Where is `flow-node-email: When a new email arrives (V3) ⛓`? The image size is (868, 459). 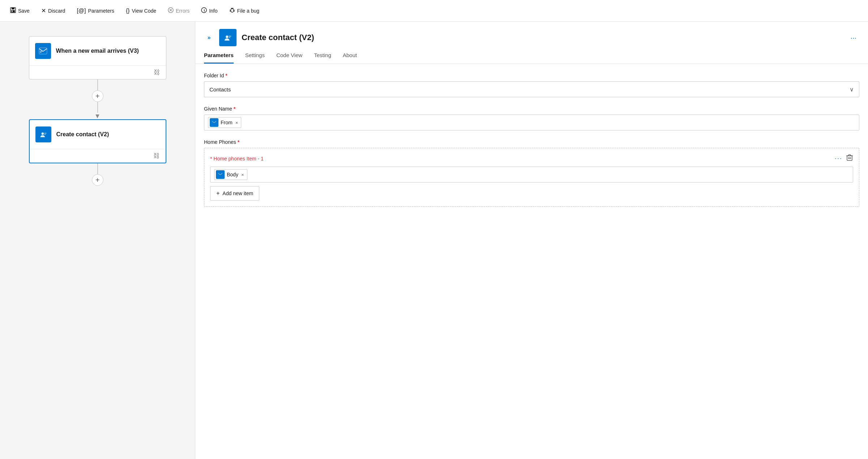 flow-node-email: When a new email arrives (V3) ⛓ is located at coordinates (98, 58).